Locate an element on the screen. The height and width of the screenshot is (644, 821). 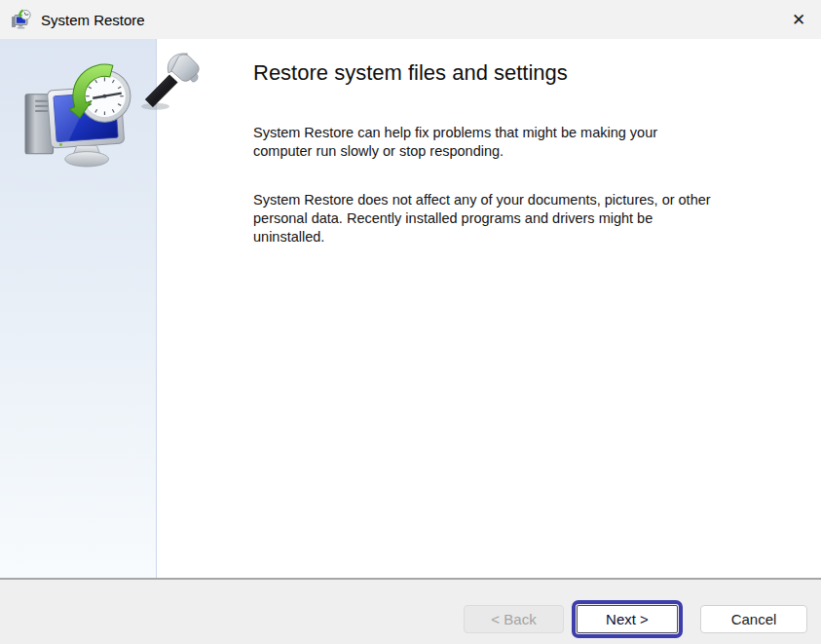
page-title: Restore system files and settings is located at coordinates (411, 72).